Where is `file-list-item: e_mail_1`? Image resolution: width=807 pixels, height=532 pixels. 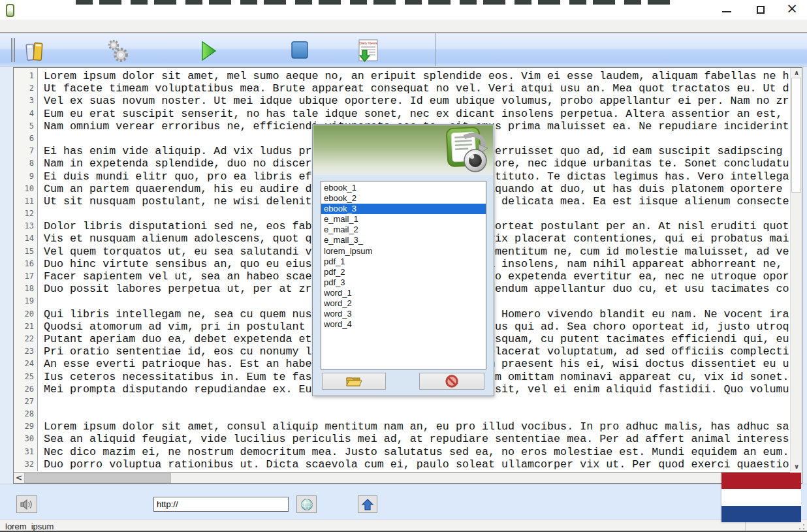 file-list-item: e_mail_1 is located at coordinates (404, 219).